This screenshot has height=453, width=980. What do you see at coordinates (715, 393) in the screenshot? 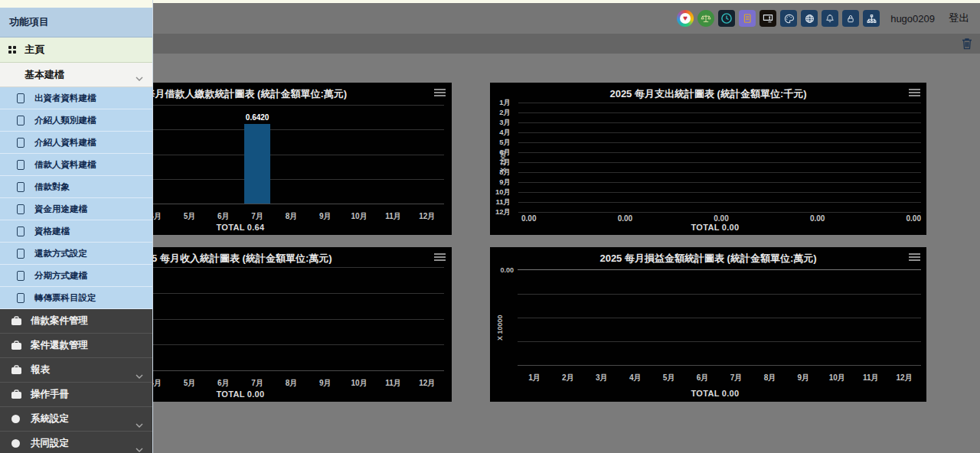
I see `chart-total: TOTAL 0.00` at bounding box center [715, 393].